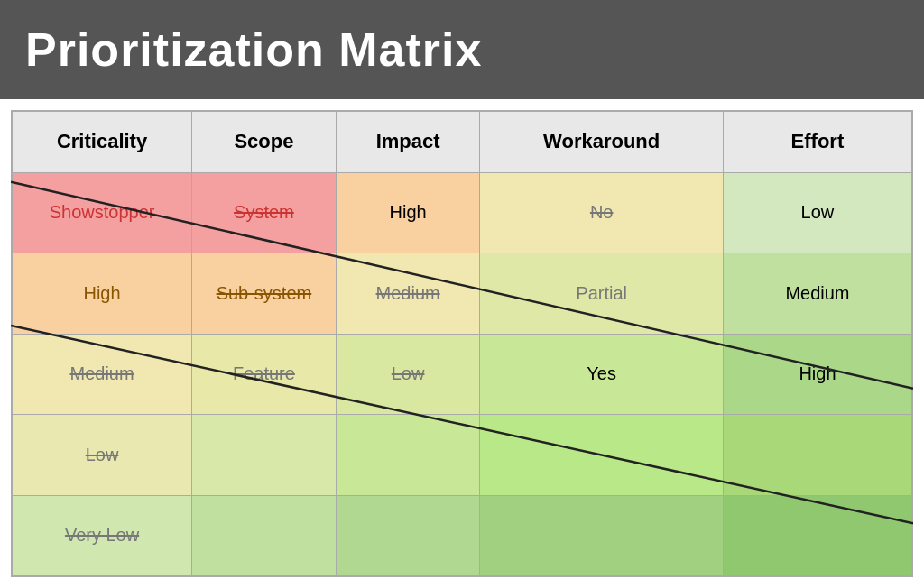 The height and width of the screenshot is (588, 924). Describe the element at coordinates (264, 536) in the screenshot. I see `cell-verylow-scope` at that location.